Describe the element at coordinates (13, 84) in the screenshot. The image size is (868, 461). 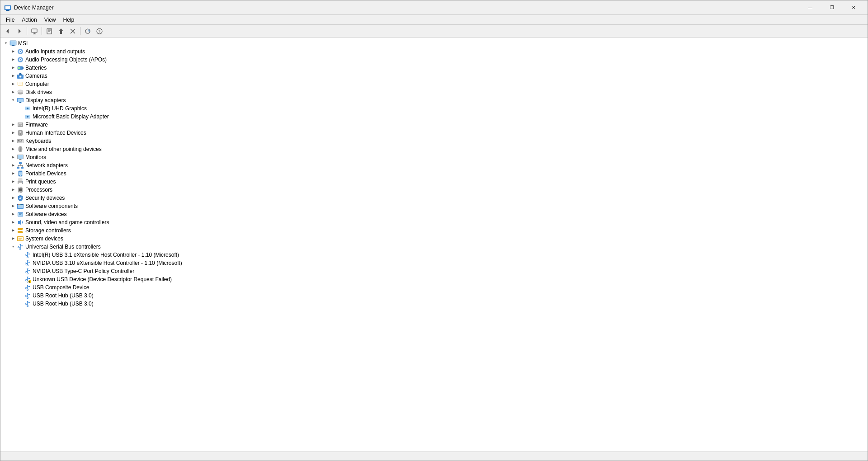
I see `expand-computer: ▶` at that location.